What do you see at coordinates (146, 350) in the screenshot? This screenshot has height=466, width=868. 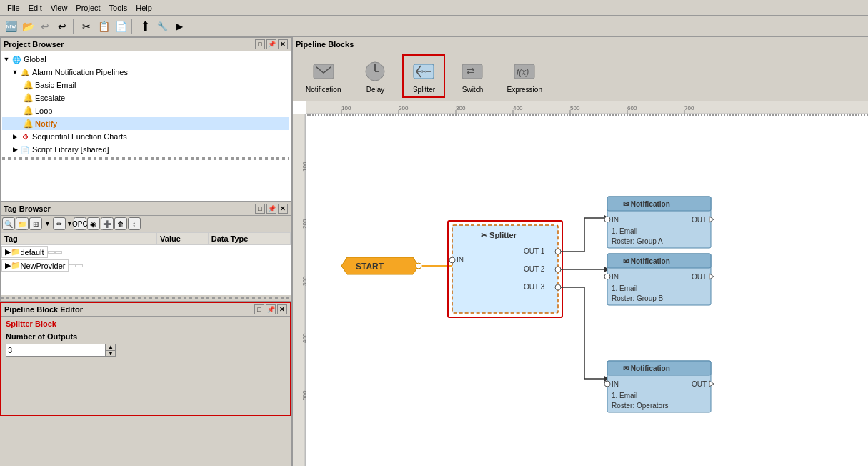 I see `num-outputs-wrap: ▲ ▼` at bounding box center [146, 350].